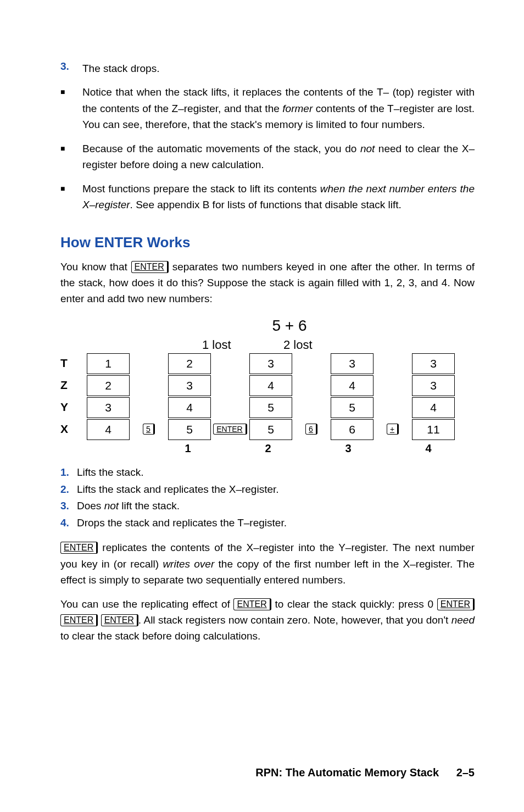 Image resolution: width=524 pixels, height=812 pixels. I want to click on para-3: You can use the replicating effect of EN…, so click(267, 620).